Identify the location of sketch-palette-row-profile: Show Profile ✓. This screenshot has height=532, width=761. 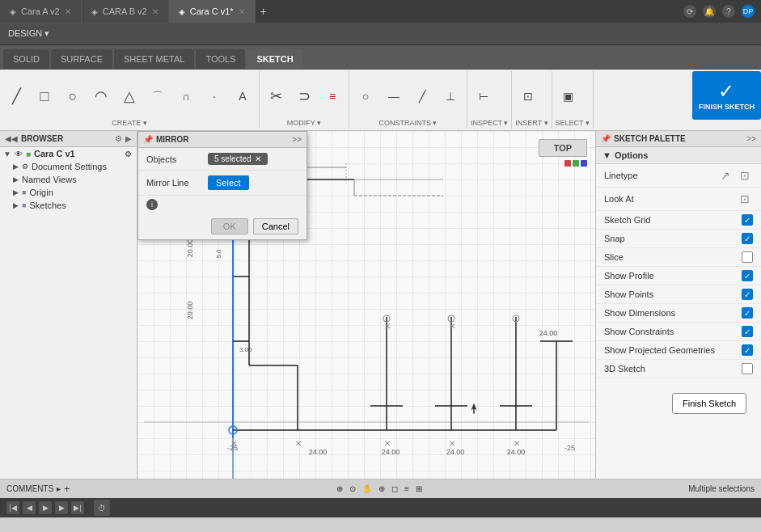
(679, 277).